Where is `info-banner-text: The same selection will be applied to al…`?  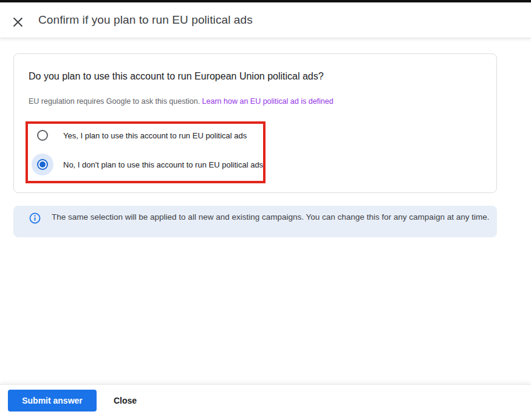 info-banner-text: The same selection will be applied to al… is located at coordinates (271, 217).